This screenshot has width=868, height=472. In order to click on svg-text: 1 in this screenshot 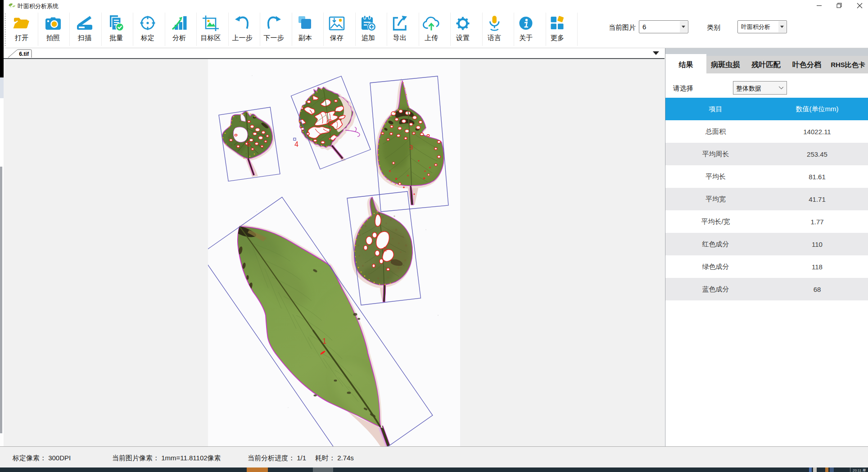, I will do `click(324, 341)`.